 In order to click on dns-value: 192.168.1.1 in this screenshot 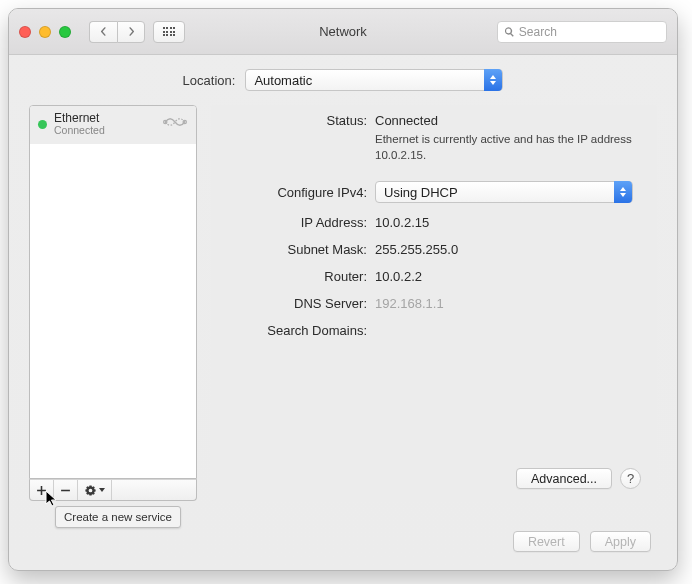, I will do `click(508, 304)`.